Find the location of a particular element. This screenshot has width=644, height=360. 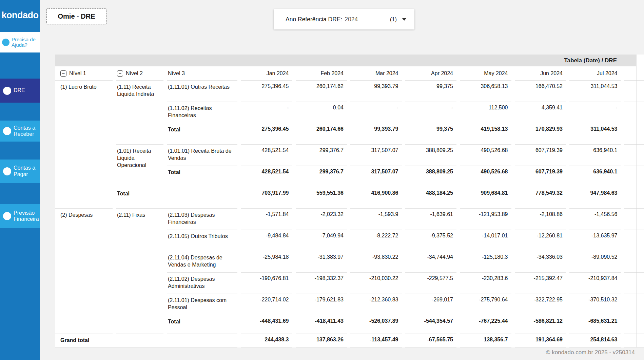

value-cell: 299,376.7 is located at coordinates (321, 177).